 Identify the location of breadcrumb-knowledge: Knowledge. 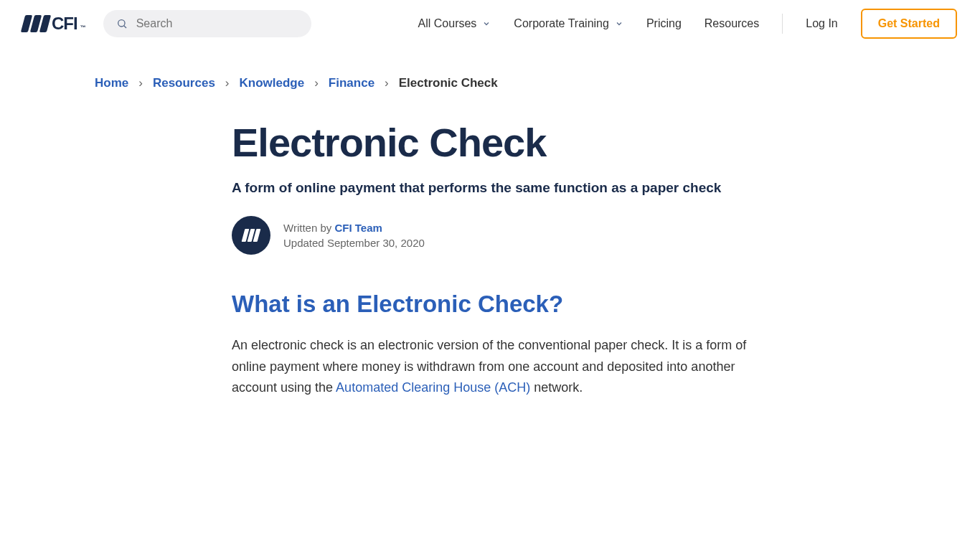
(273, 83).